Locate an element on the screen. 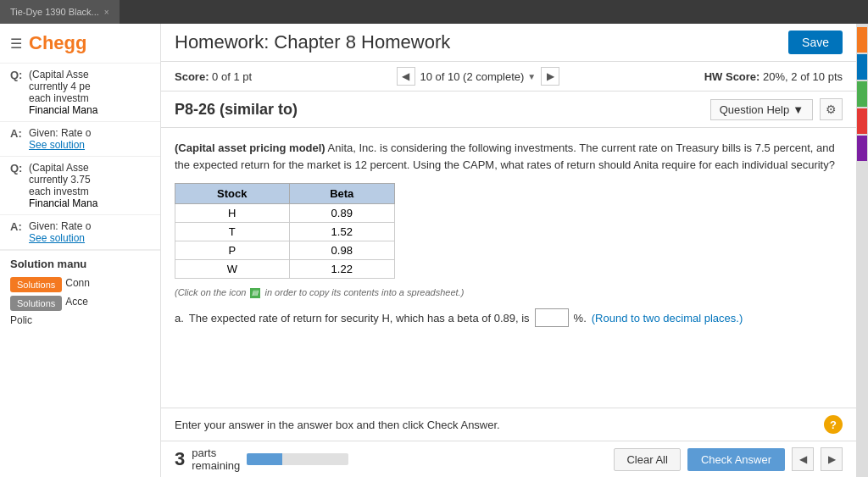  q-text-5: currently 3.75 is located at coordinates (63, 180).